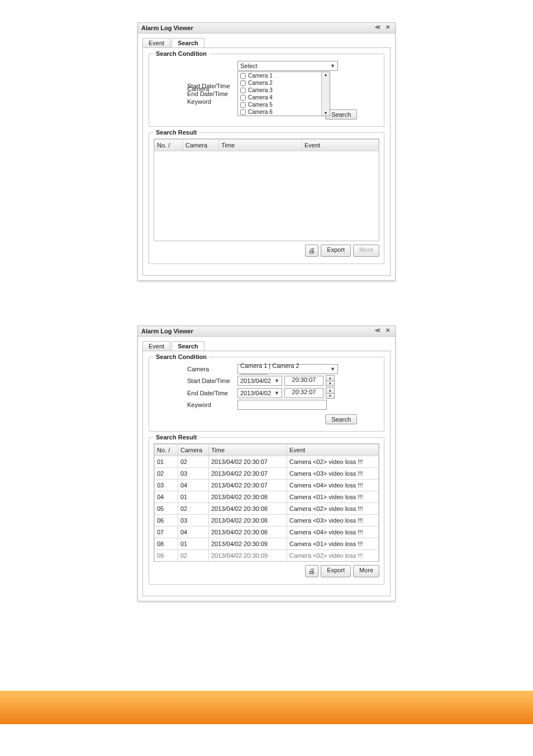 This screenshot has height=756, width=533. Describe the element at coordinates (267, 462) in the screenshot. I see `table-row: 01022013/04/02 20:30:07Camera <02> video…` at that location.